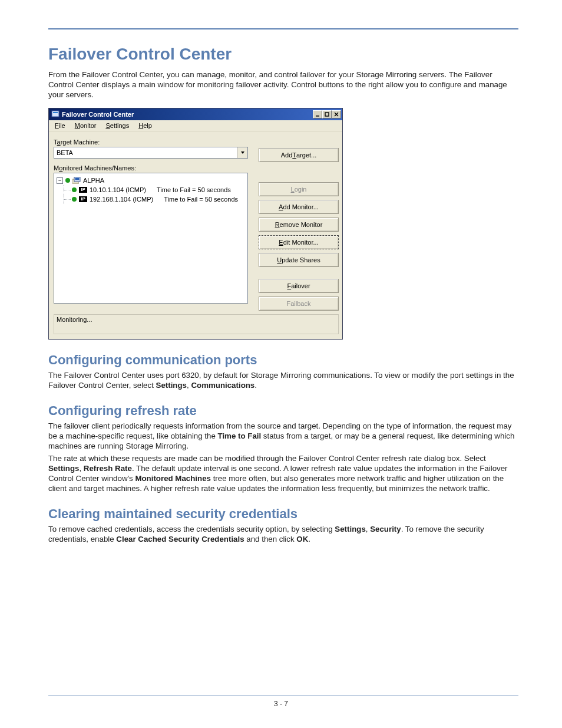 The width and height of the screenshot is (562, 728). Describe the element at coordinates (60, 180) in the screenshot. I see `tree-expander-icon: −` at that location.